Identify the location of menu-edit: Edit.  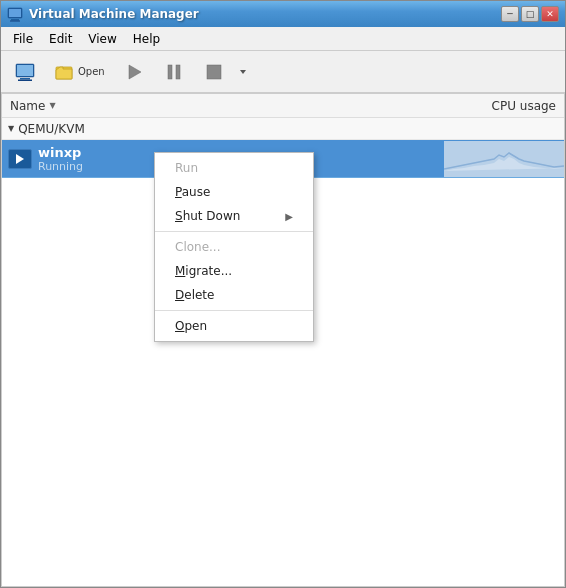
(60, 39).